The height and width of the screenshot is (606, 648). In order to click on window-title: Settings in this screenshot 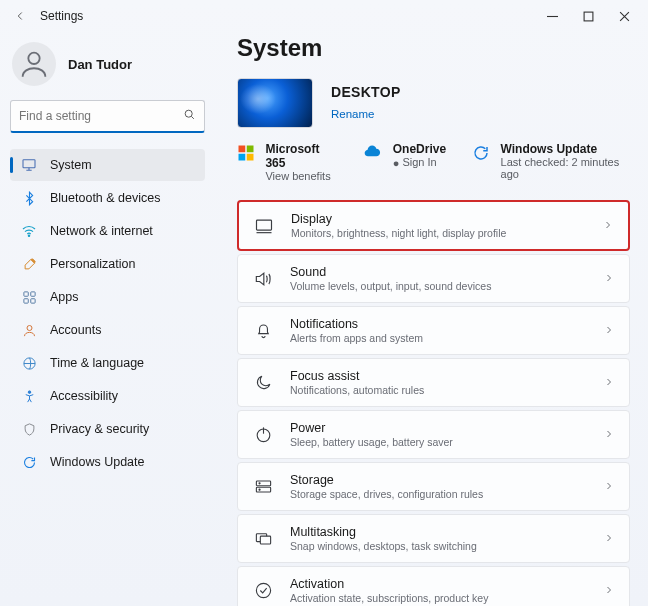, I will do `click(62, 16)`.